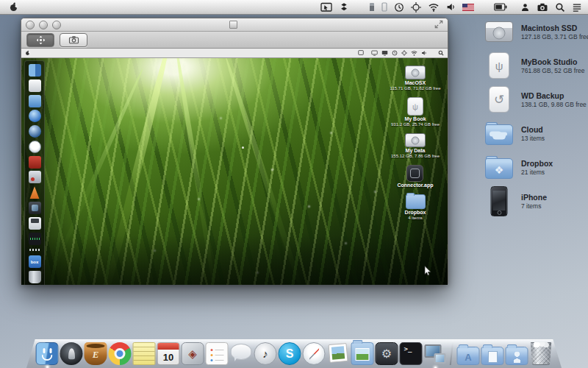 The image size is (588, 368). What do you see at coordinates (542, 7) in the screenshot?
I see `camera-icon` at bounding box center [542, 7].